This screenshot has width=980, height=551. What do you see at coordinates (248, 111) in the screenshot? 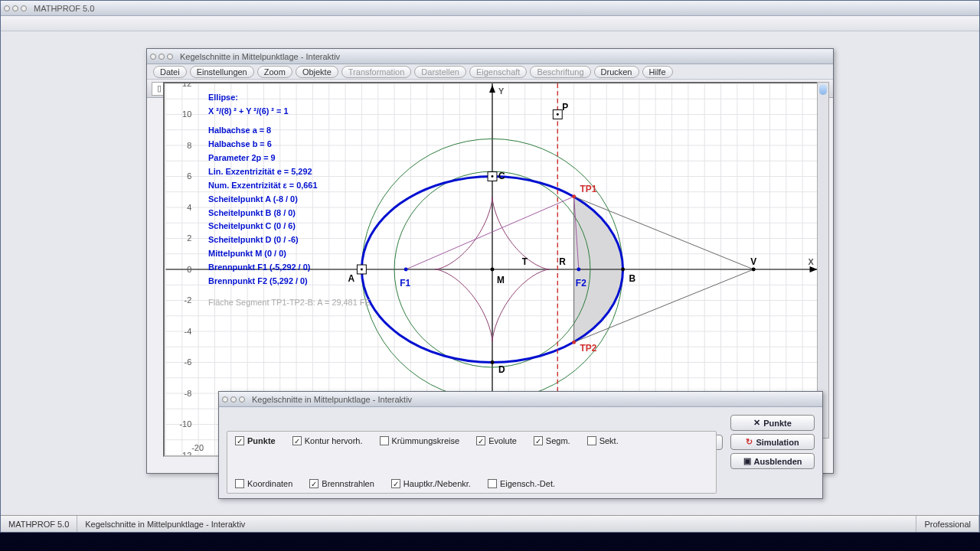
I see `svg-text: X ²/(8) ² + Y ²/(6) ² = 1` at bounding box center [248, 111].